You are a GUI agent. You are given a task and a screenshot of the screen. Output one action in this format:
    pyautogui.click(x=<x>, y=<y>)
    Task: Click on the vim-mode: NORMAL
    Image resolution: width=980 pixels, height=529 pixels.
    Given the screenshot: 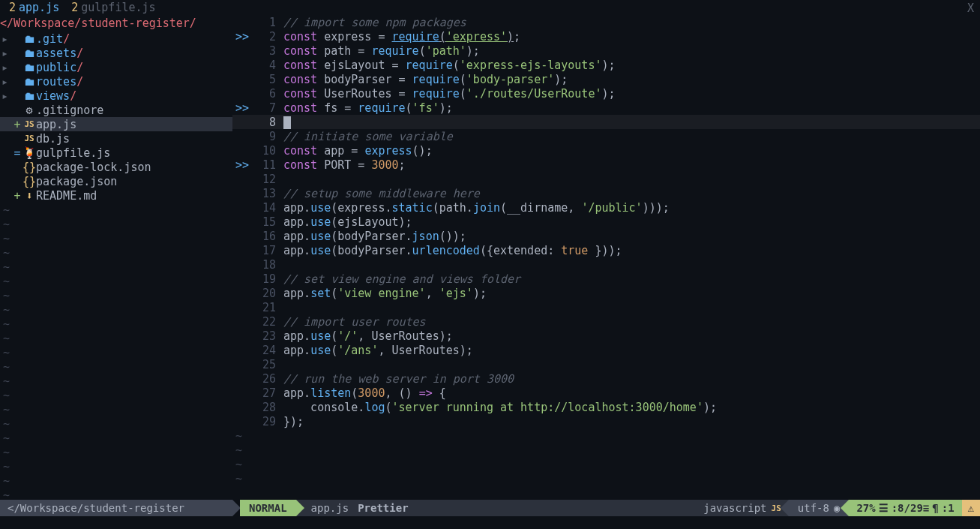 What is the action you would take?
    pyautogui.click(x=268, y=508)
    